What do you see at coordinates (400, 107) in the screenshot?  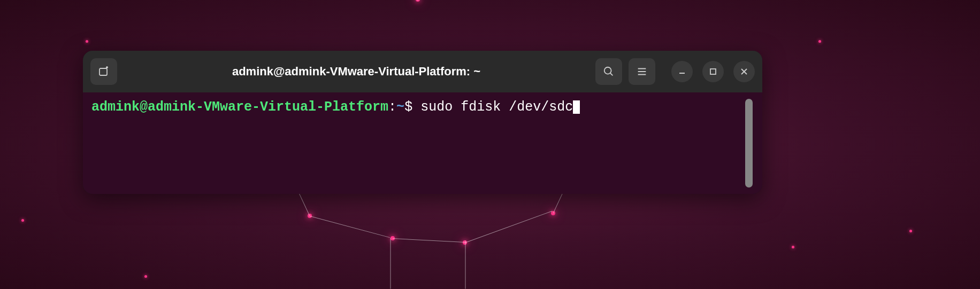 I see `prompt-path: ~` at bounding box center [400, 107].